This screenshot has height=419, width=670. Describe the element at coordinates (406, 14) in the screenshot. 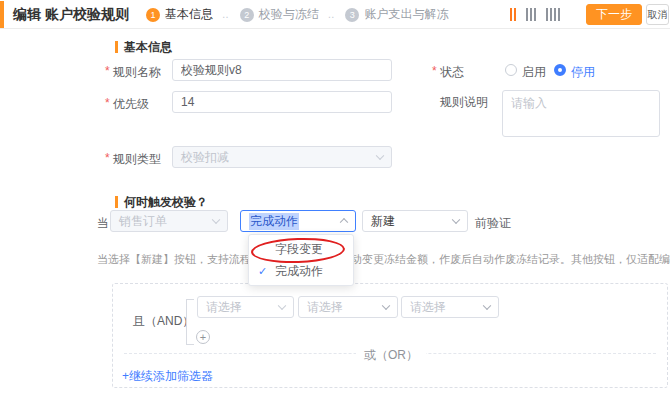

I see `step-3-label: 账户支出与解冻` at that location.